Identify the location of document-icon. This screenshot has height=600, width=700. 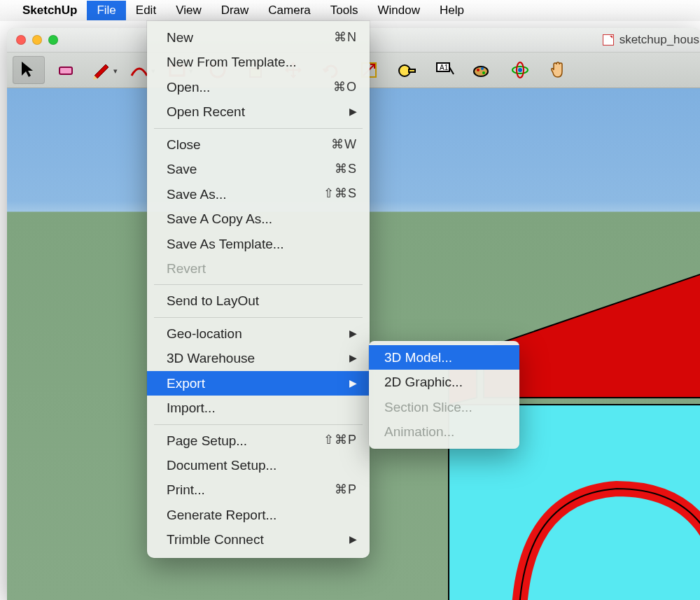
(608, 40).